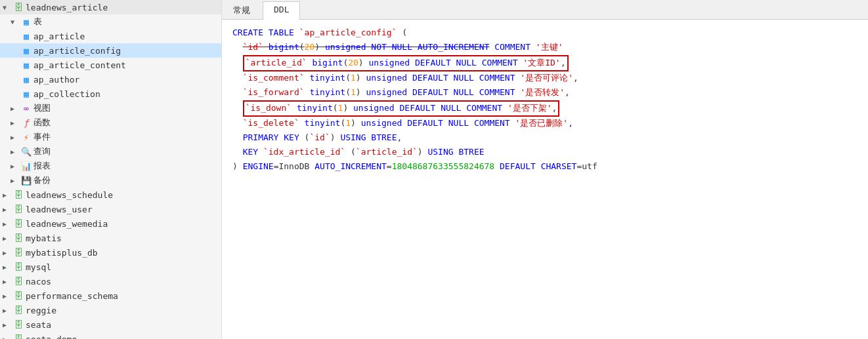  Describe the element at coordinates (253, 47) in the screenshot. I see `field-id: `id`` at that location.